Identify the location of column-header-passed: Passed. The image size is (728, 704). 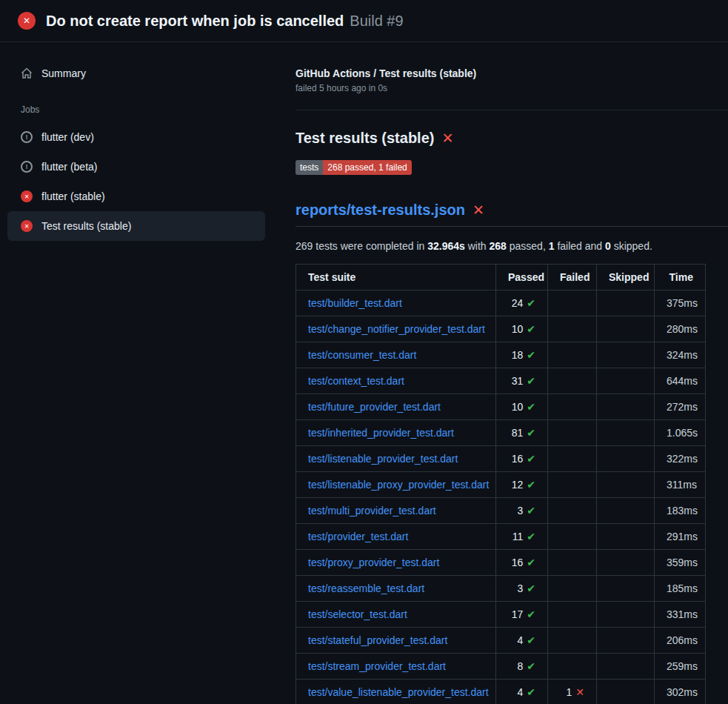
(522, 277).